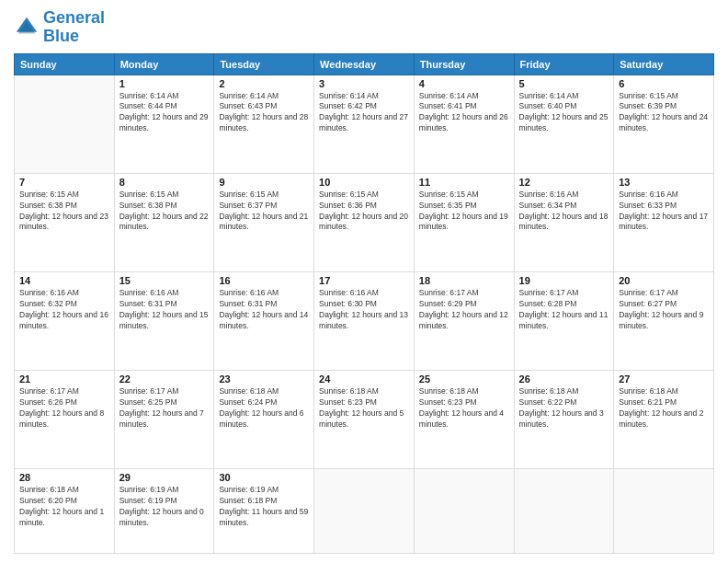 The height and width of the screenshot is (563, 728). Describe the element at coordinates (464, 182) in the screenshot. I see `day-number: 11` at that location.